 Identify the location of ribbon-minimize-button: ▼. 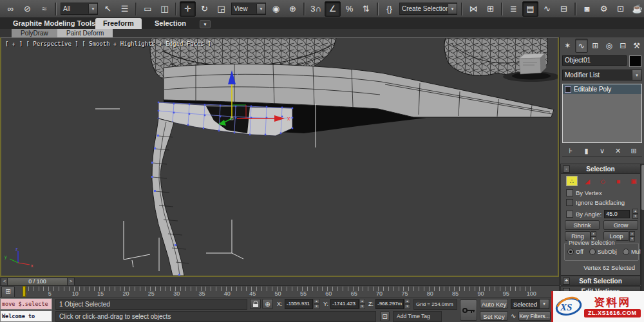
(205, 24).